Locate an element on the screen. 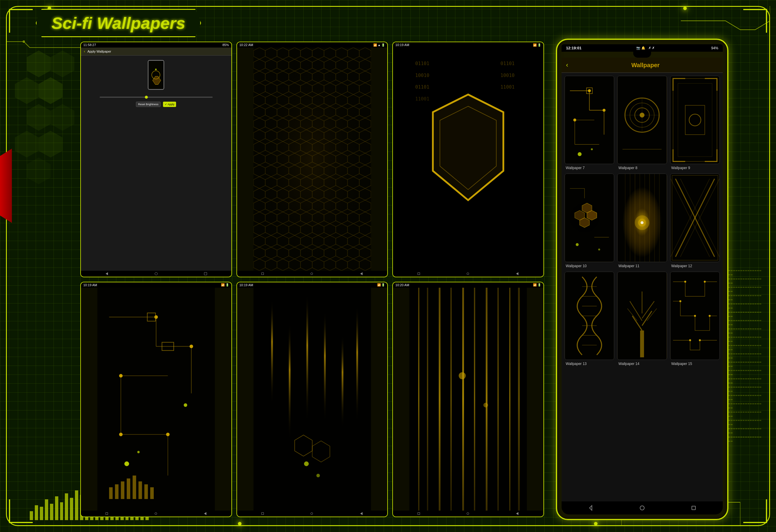 The image size is (776, 532). corner-bl is located at coordinates (21, 511).